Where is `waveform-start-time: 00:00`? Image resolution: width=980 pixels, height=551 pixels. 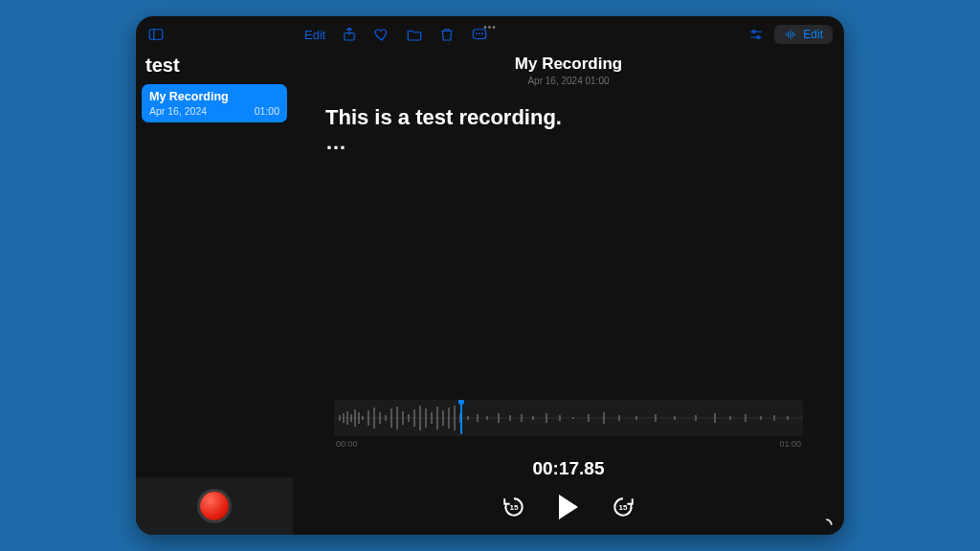 waveform-start-time: 00:00 is located at coordinates (346, 444).